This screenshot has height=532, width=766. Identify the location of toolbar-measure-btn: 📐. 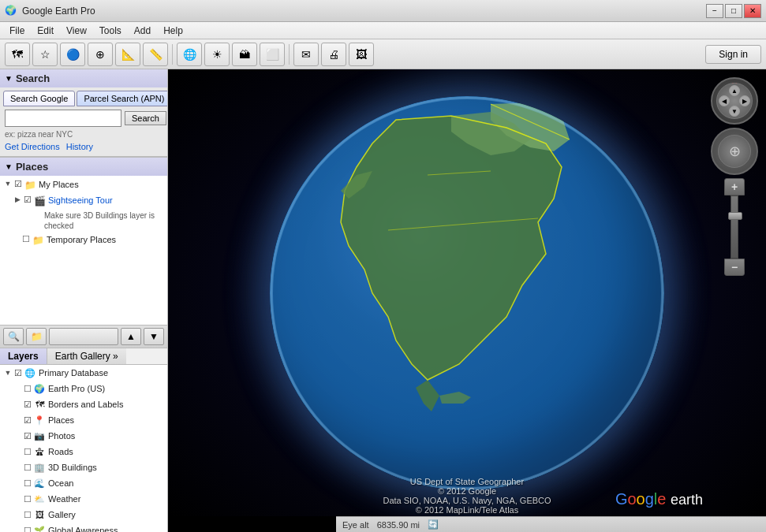
(128, 54).